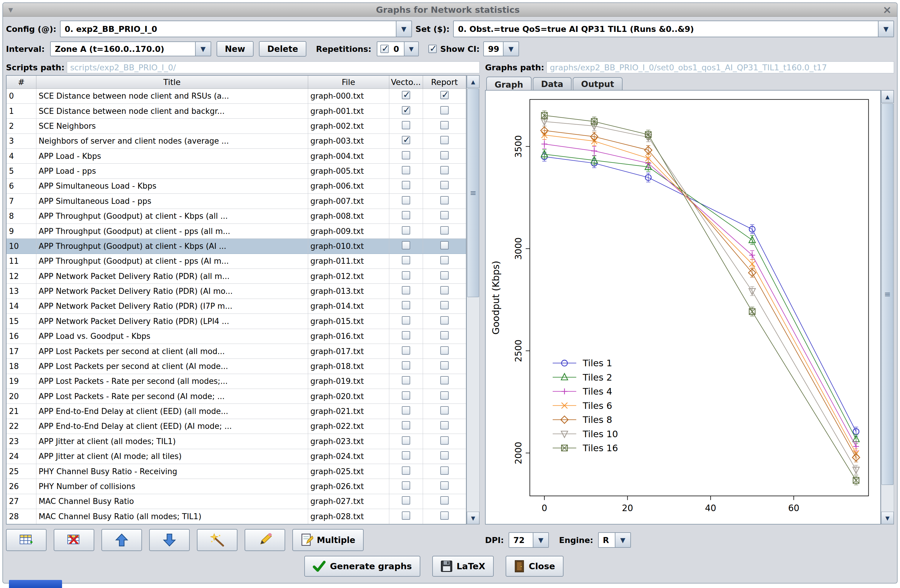 This screenshot has width=900, height=588. I want to click on table-row: 15 APP Network Packet Delivery Ratio (PD…, so click(236, 321).